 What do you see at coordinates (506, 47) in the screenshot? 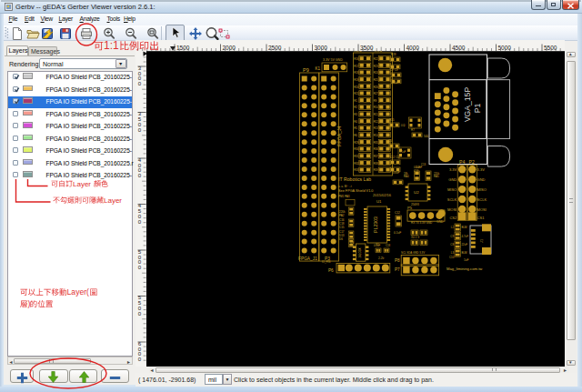
I see `svg-text: 5000` at bounding box center [506, 47].